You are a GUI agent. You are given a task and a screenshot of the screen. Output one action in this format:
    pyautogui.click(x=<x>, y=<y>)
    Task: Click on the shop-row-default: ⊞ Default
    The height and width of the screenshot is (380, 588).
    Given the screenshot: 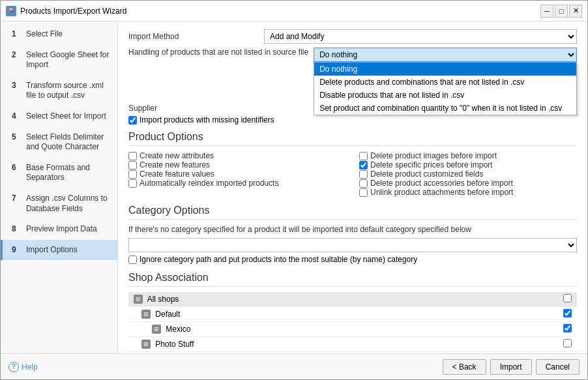 What is the action you would take?
    pyautogui.click(x=353, y=314)
    